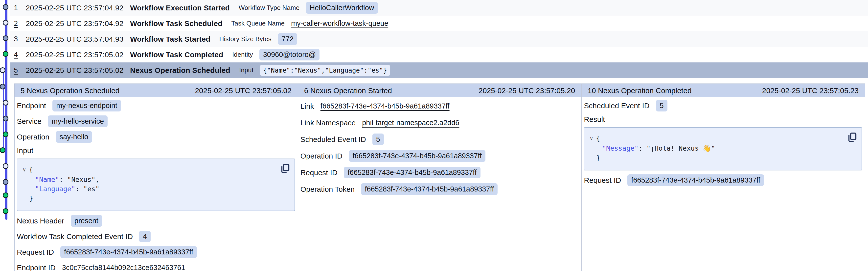 The width and height of the screenshot is (868, 271). What do you see at coordinates (328, 123) in the screenshot?
I see `field-label: Link Namespace` at bounding box center [328, 123].